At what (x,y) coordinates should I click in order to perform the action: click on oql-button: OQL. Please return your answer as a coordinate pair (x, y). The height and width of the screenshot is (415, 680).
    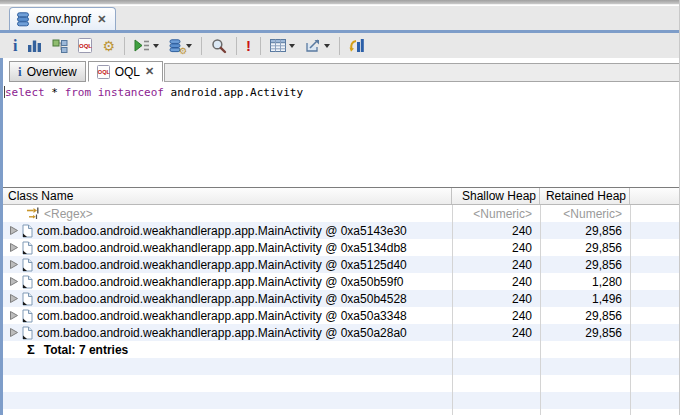
    Looking at the image, I should click on (85, 46).